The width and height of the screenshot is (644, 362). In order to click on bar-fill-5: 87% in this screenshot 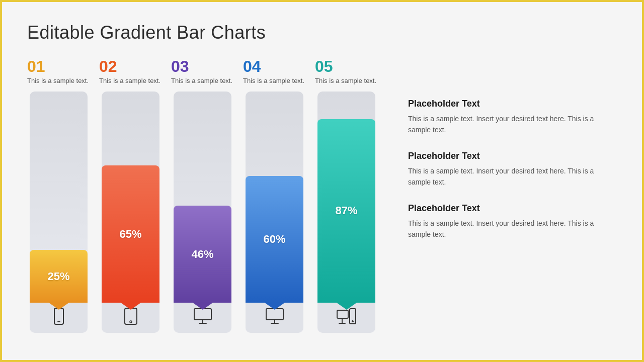, I will do `click(346, 211)`.